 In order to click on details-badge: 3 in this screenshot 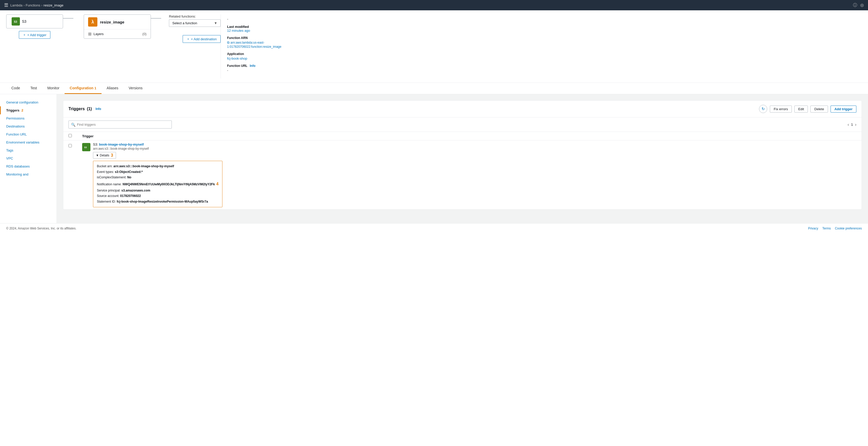, I will do `click(112, 156)`.